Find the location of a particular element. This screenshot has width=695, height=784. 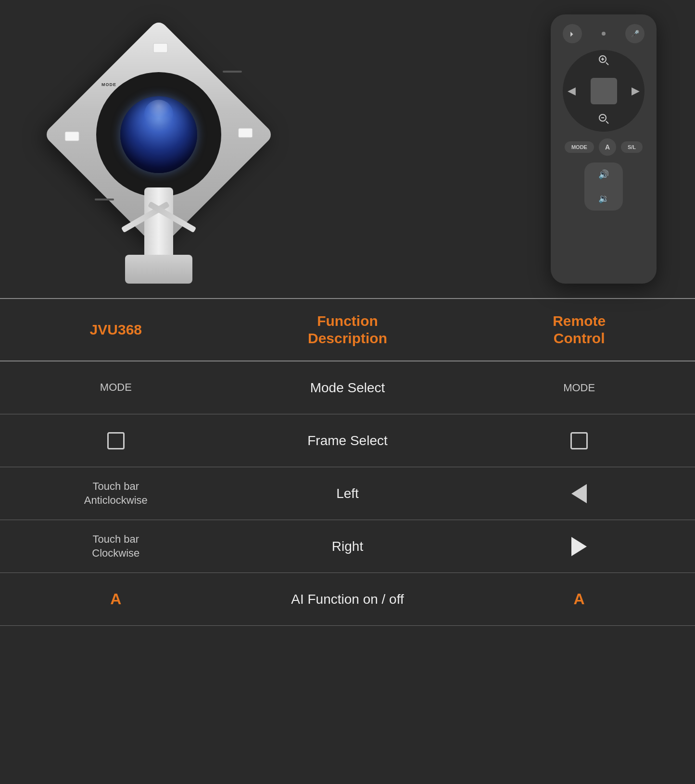

remote-left-button: ◀ is located at coordinates (571, 91).